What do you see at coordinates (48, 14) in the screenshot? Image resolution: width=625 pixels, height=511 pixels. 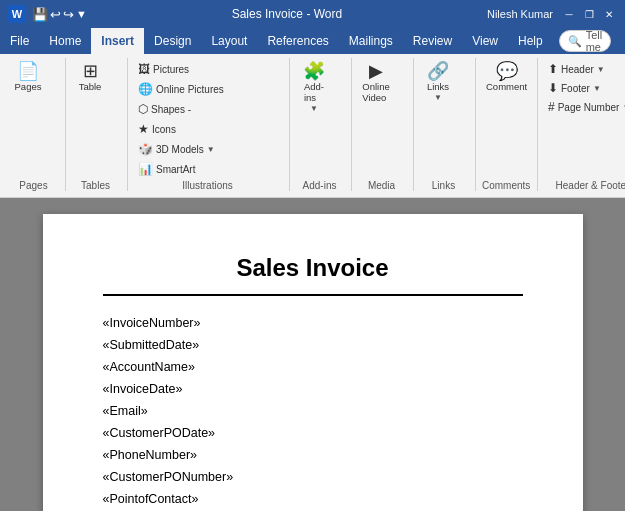 I see `title-bar-left: W 💾 ↩ ↪ ▼` at bounding box center [48, 14].